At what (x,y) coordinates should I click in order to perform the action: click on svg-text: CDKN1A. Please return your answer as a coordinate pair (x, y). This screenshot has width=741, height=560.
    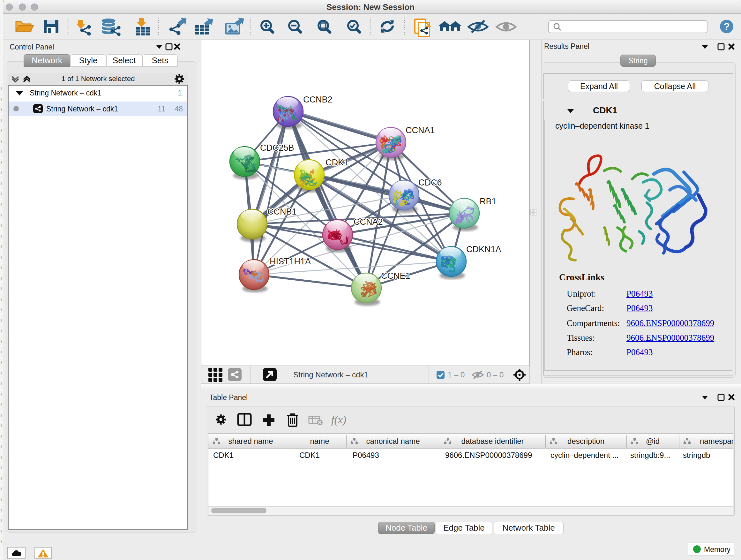
    Looking at the image, I should click on (484, 249).